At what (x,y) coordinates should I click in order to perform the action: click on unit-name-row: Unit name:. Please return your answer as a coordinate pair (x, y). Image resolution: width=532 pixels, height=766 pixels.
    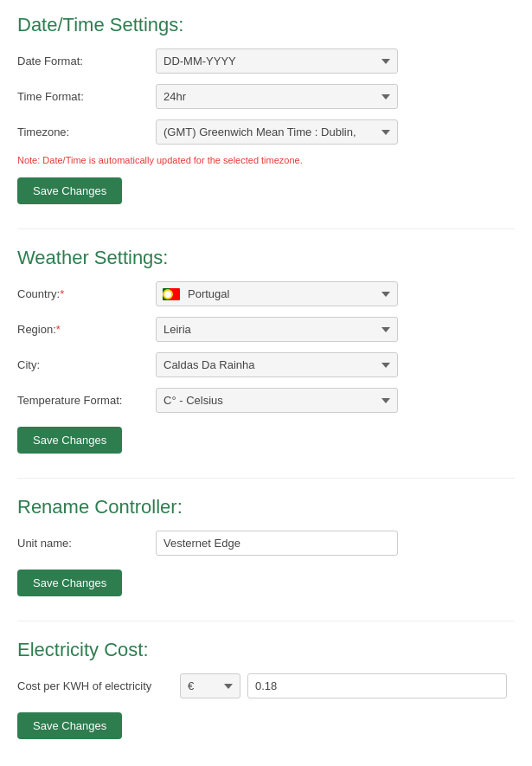
    Looking at the image, I should click on (266, 544).